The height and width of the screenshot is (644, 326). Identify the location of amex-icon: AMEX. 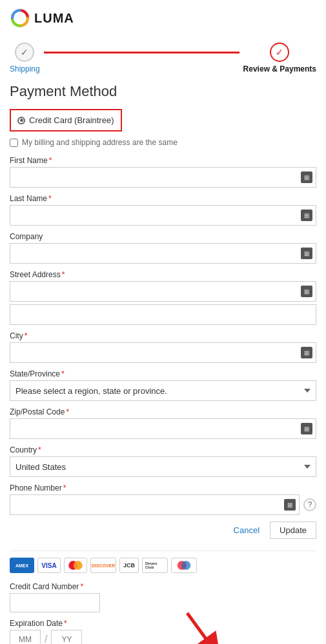
(22, 565).